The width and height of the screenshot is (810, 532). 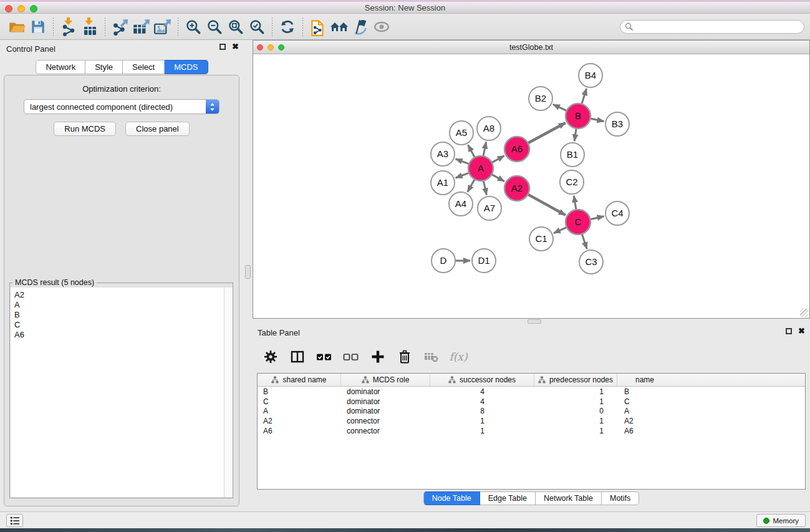 What do you see at coordinates (157, 128) in the screenshot?
I see `close-panel-button: Close panel` at bounding box center [157, 128].